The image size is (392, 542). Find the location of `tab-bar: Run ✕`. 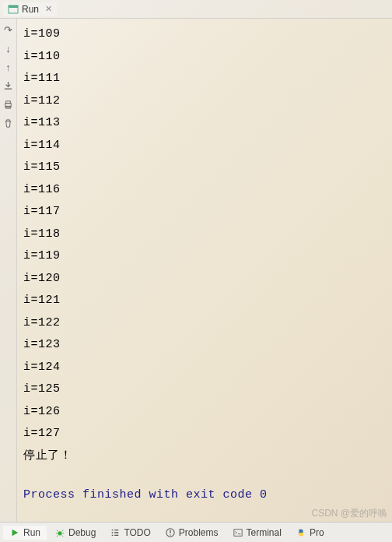

tab-bar: Run ✕ is located at coordinates (196, 9).